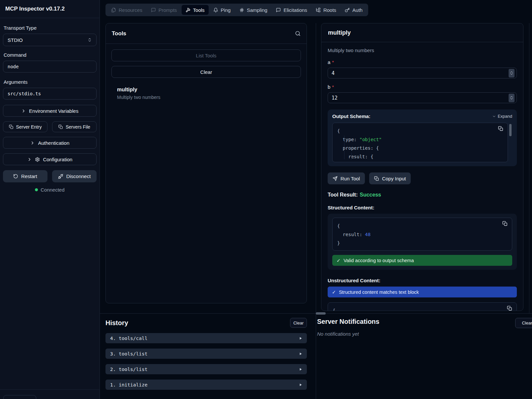 Image resolution: width=532 pixels, height=399 pixels. Describe the element at coordinates (216, 10) in the screenshot. I see `bell-icon` at that location.